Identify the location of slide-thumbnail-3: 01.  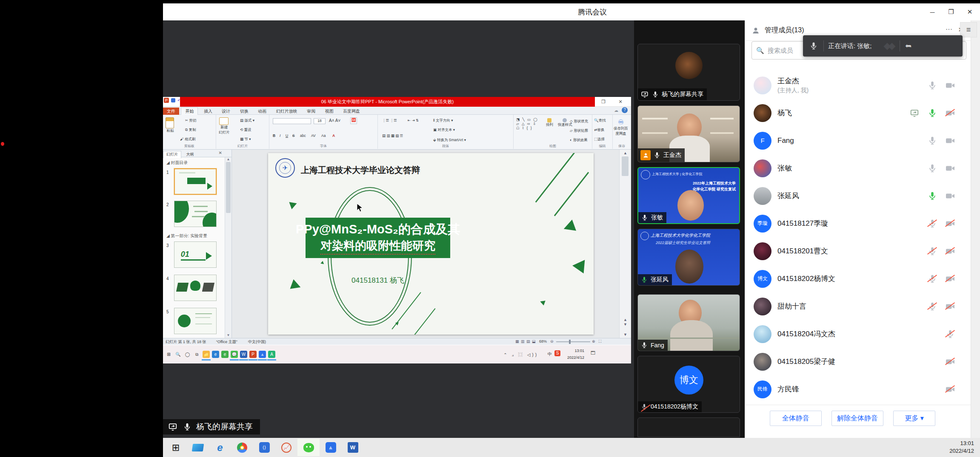
(195, 255).